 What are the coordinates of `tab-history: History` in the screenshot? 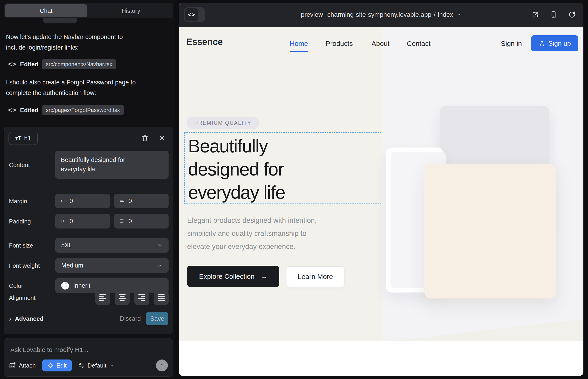 It's located at (131, 11).